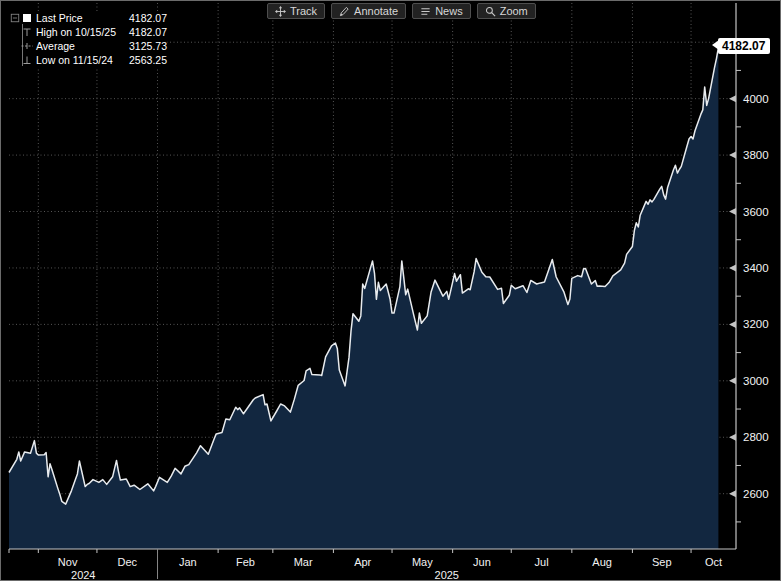 The image size is (781, 581). What do you see at coordinates (482, 562) in the screenshot?
I see `month-label: Jun` at bounding box center [482, 562].